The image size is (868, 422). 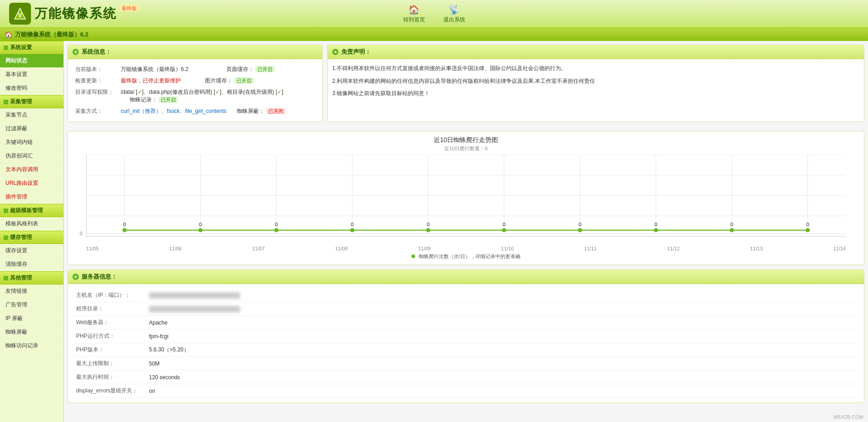 I want to click on sidebar-item-spider-block: 蜘蛛屏蔽, so click(x=32, y=332).